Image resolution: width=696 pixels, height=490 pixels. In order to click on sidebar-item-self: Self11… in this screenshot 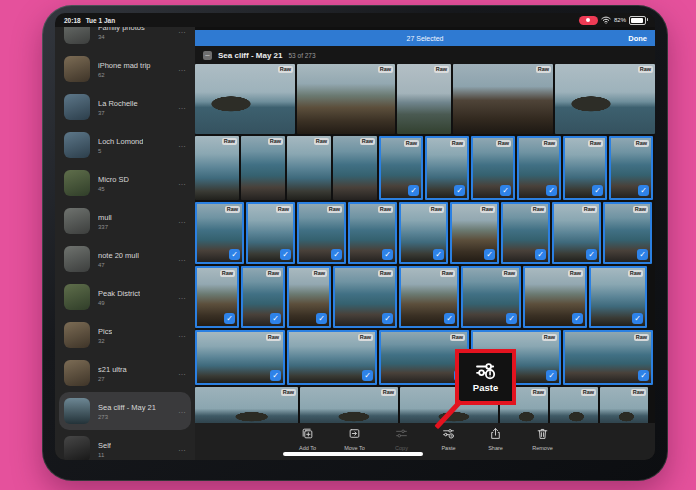, I will do `click(125, 445)`.